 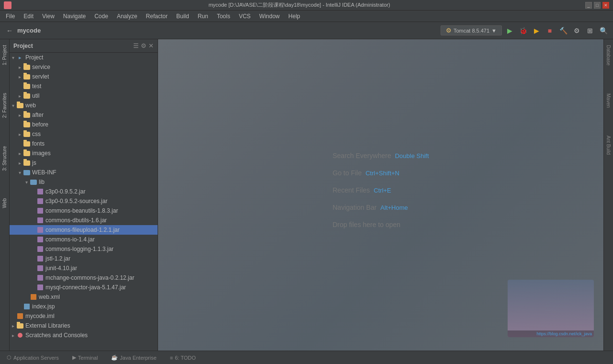 I want to click on bottom-tab-java-enterprise: ☕ Java Enterprise, so click(x=134, y=357).